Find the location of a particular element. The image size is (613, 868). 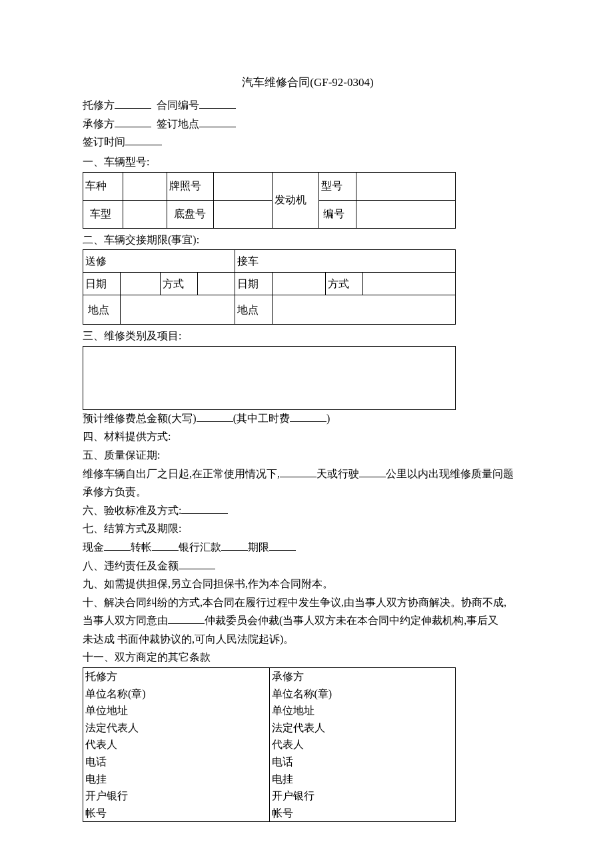

parties-table: 托修方 承修方 单位名称(章) 单位名称(章) 单位地址 单位地址 法定代表人 … is located at coordinates (269, 745).